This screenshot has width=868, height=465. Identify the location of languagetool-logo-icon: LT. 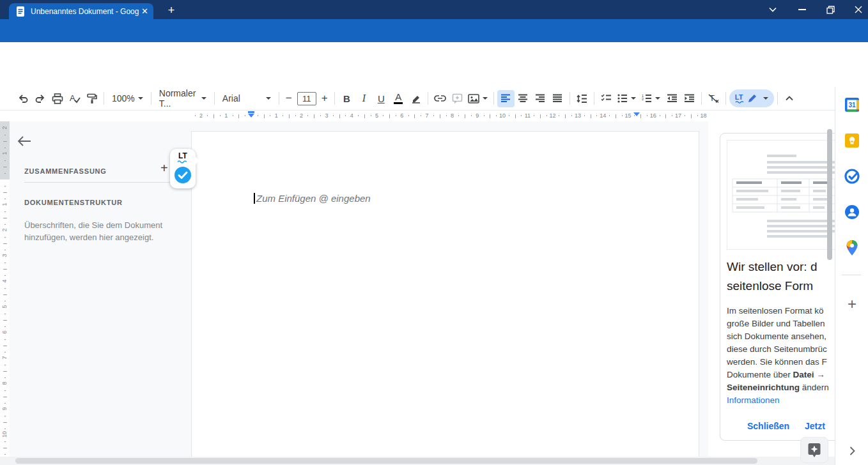
(183, 158).